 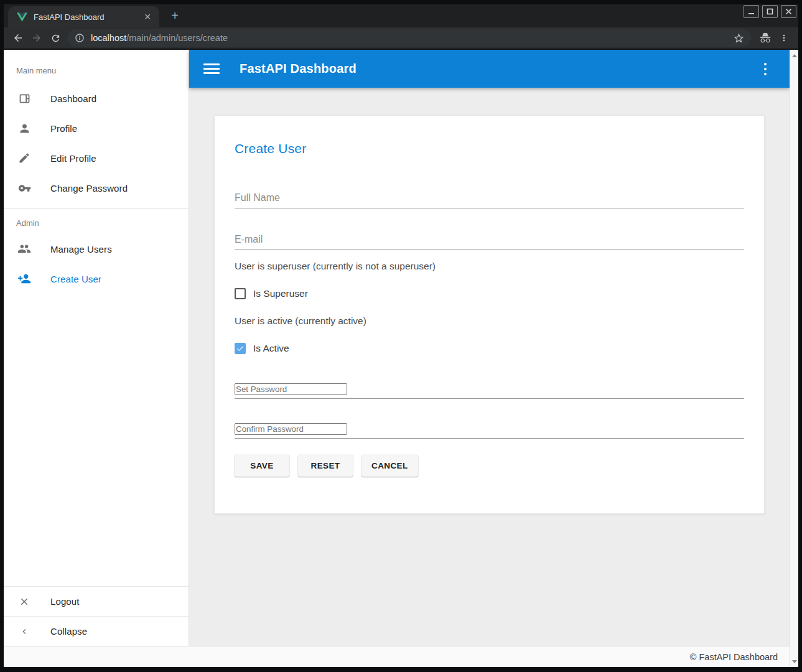 I want to click on cancel-button: CANCEL, so click(x=389, y=465).